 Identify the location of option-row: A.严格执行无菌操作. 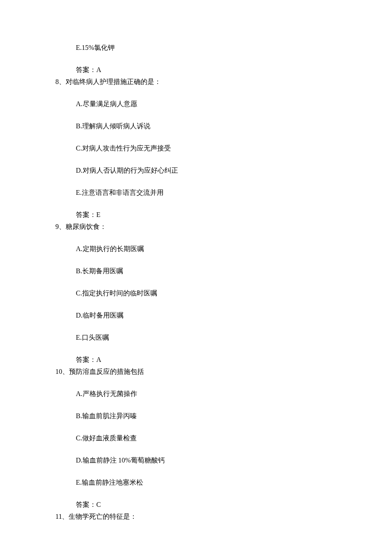
(196, 394).